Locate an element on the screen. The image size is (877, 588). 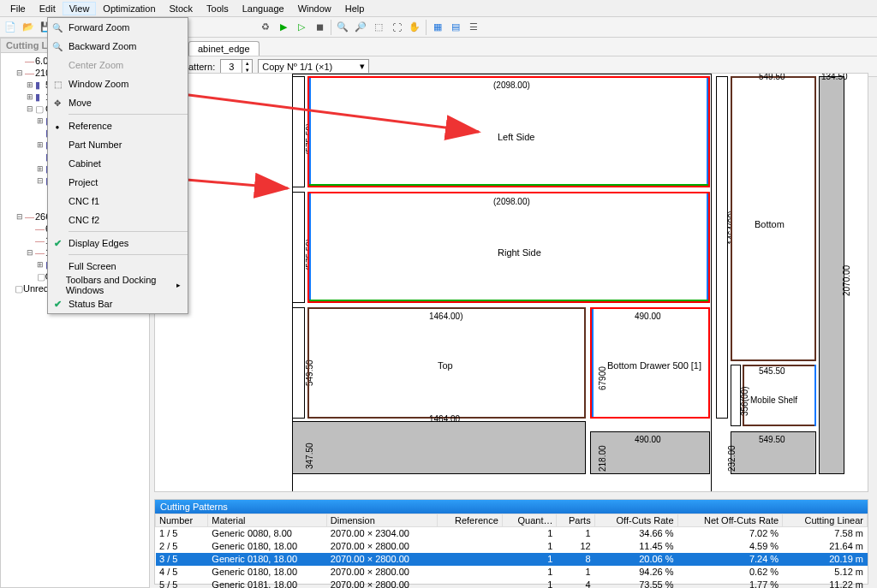
col-header: Number is located at coordinates (182, 520).